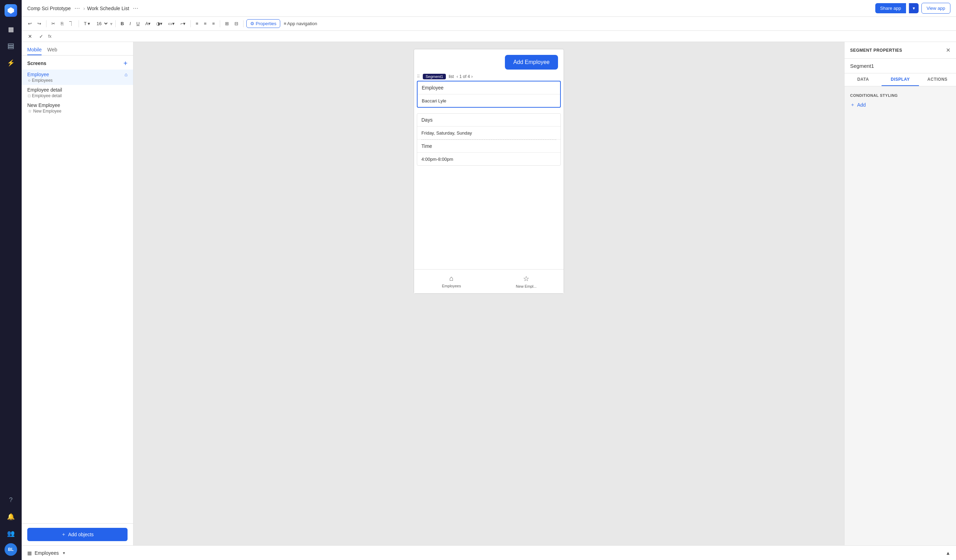 This screenshot has height=560, width=956. Describe the element at coordinates (503, 36) in the screenshot. I see `formula-input` at that location.